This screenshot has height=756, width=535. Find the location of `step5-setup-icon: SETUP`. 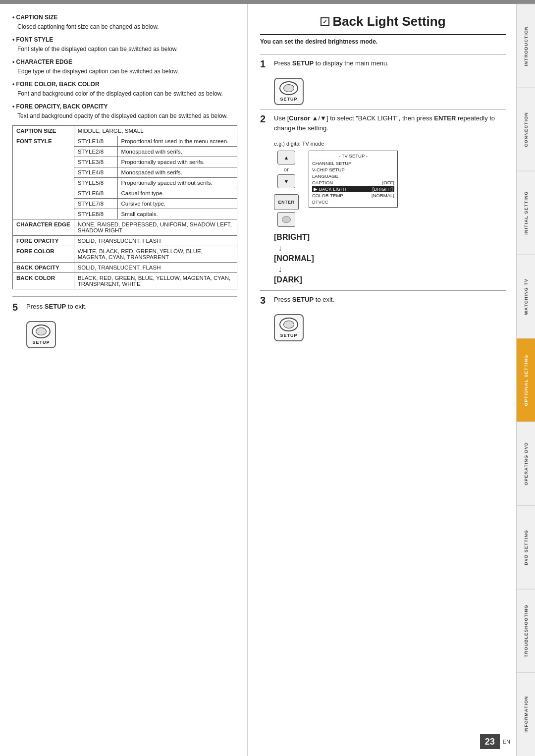

step5-setup-icon: SETUP is located at coordinates (41, 335).